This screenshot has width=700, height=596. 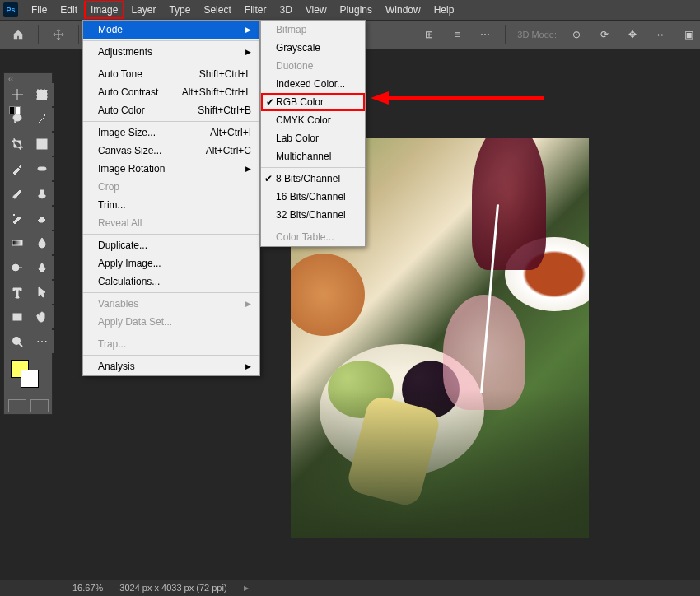 What do you see at coordinates (171, 366) in the screenshot?
I see `menu-item-analysis: Analysis▶` at bounding box center [171, 366].